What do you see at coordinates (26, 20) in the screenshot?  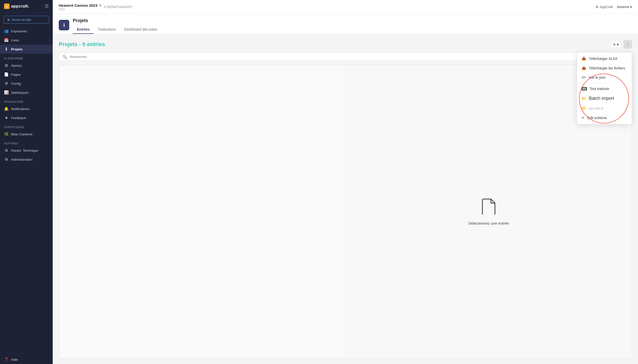 I see `access-site-button: 🖥 Accès au site` at bounding box center [26, 20].